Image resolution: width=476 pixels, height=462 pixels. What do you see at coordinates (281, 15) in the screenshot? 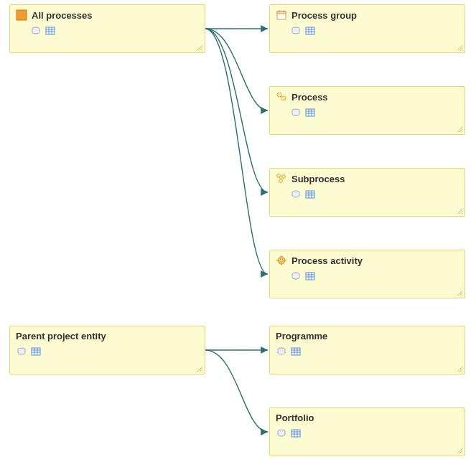
I see `calendar-icon` at bounding box center [281, 15].